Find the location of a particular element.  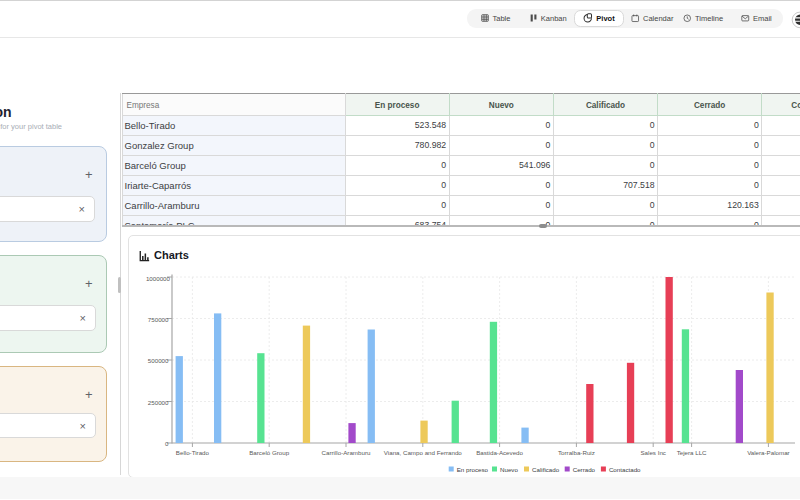

svg-text: 500000 is located at coordinates (158, 360).